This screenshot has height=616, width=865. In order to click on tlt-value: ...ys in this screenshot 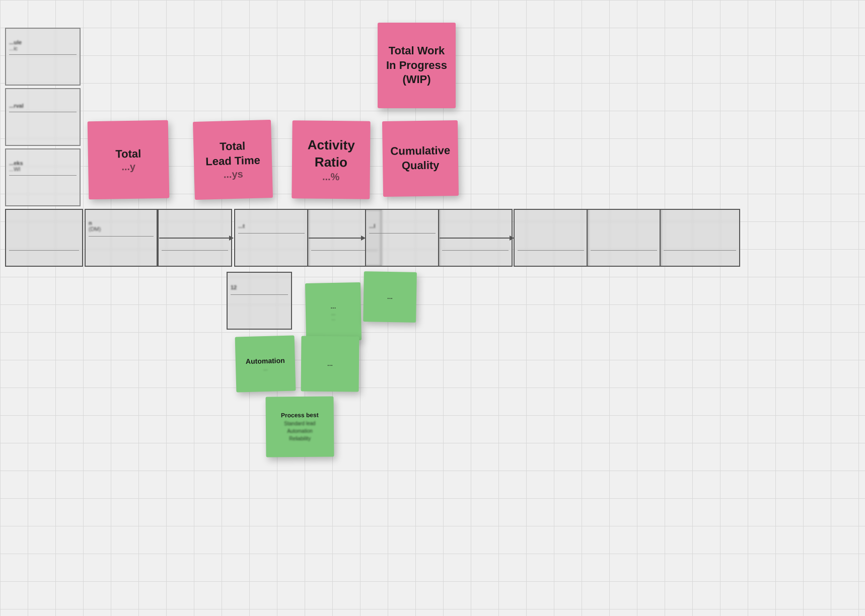, I will do `click(233, 174)`.